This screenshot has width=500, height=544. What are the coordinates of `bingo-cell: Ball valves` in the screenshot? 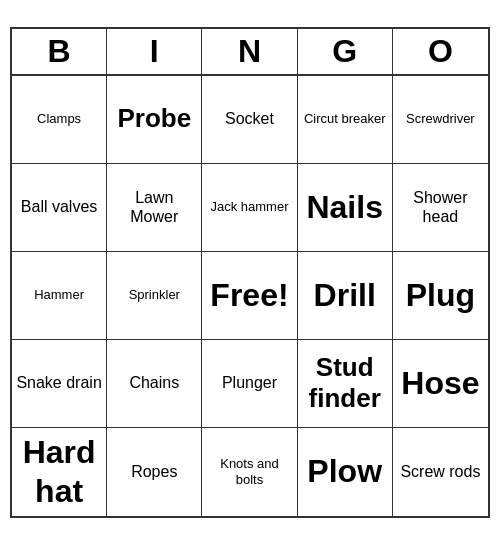 It's located at (60, 208).